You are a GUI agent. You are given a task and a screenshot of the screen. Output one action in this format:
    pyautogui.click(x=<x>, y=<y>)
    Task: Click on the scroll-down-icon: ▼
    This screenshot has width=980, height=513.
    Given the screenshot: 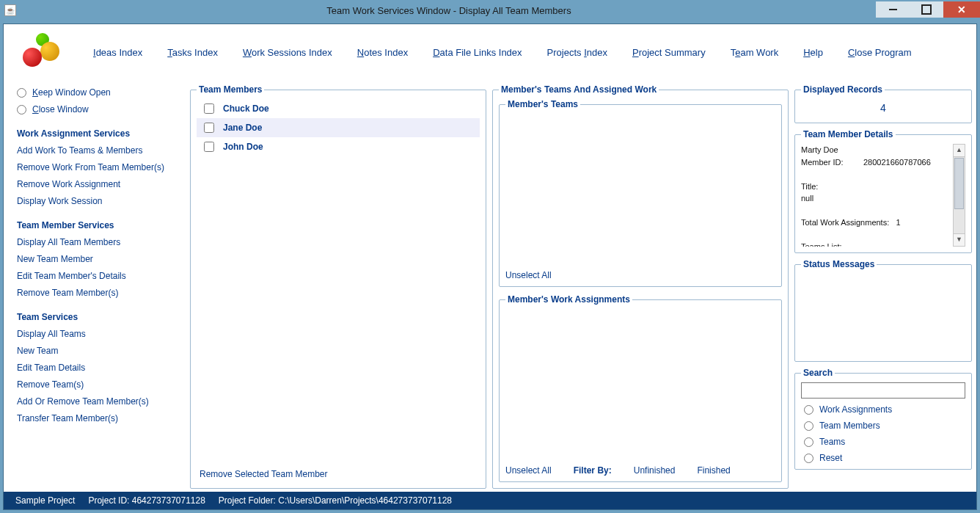 What is the action you would take?
    pyautogui.click(x=959, y=239)
    